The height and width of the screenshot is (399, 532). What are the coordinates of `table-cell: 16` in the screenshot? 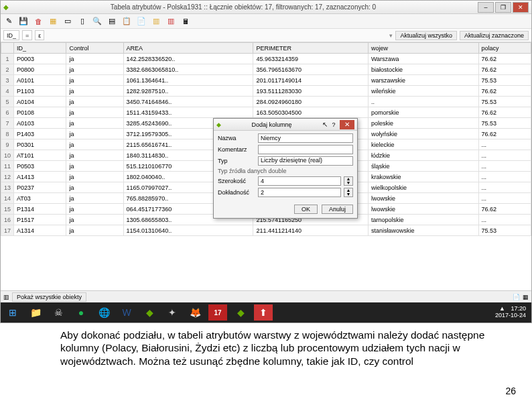 It's located at (8, 220).